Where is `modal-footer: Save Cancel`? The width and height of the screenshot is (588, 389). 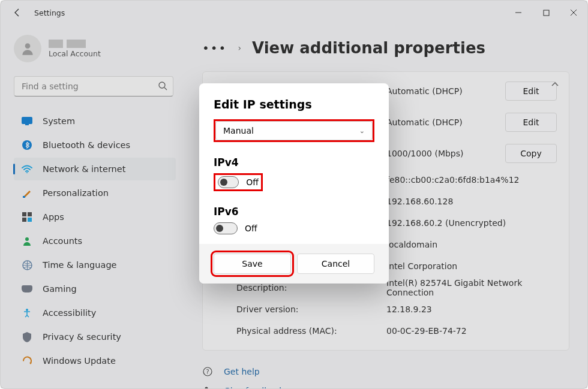
modal-footer: Save Cancel is located at coordinates (294, 264).